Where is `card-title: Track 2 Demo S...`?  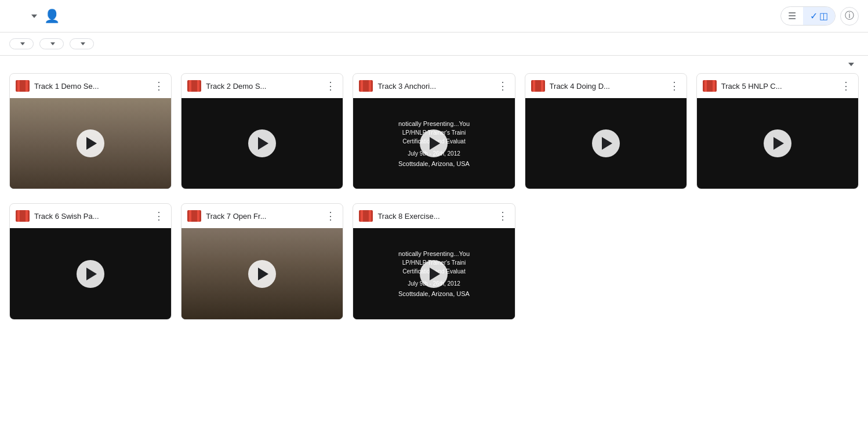
card-title: Track 2 Demo S... is located at coordinates (263, 86).